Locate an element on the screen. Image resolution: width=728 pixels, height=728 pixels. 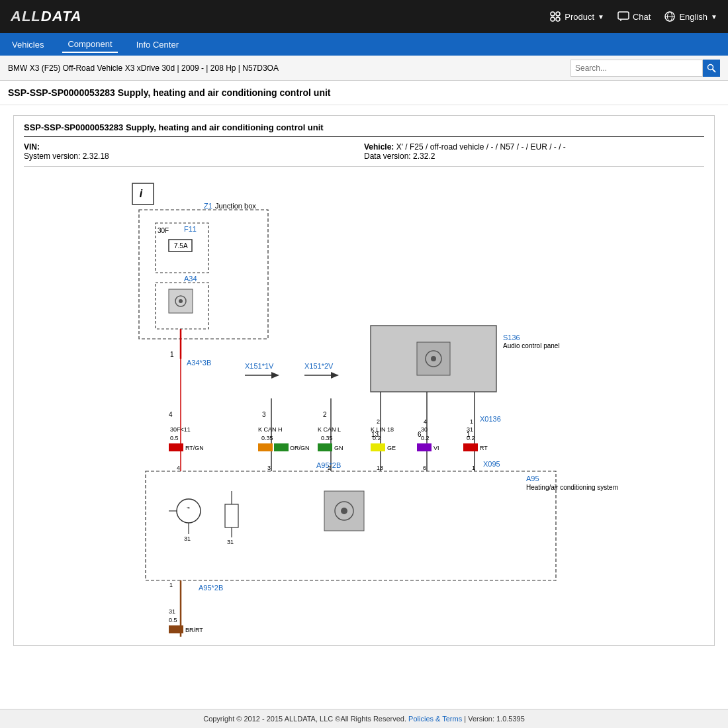
nav-vehicles: Vehicles is located at coordinates (28, 45).